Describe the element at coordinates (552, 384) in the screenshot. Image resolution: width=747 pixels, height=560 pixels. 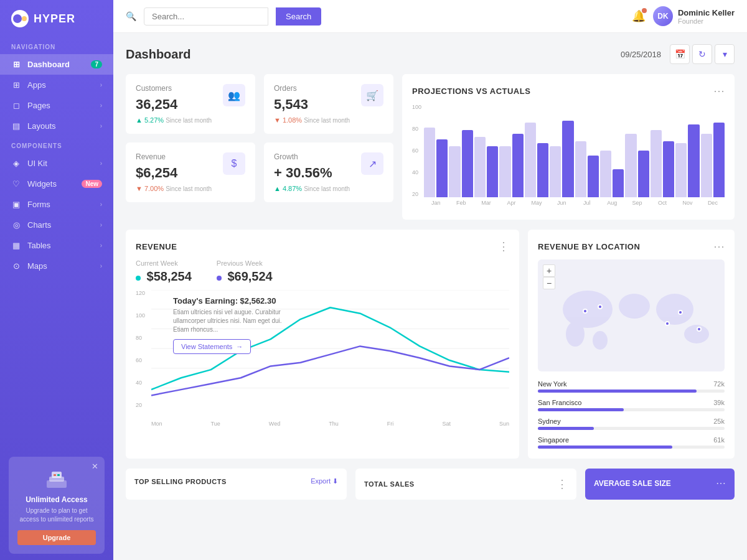
I see `loc-name: New York` at that location.